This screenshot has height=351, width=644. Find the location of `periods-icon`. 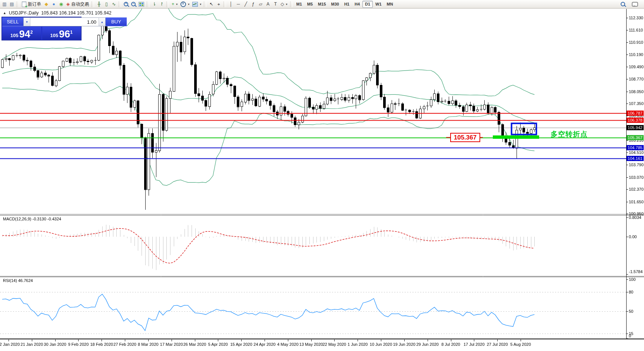

periods-icon is located at coordinates (183, 4).